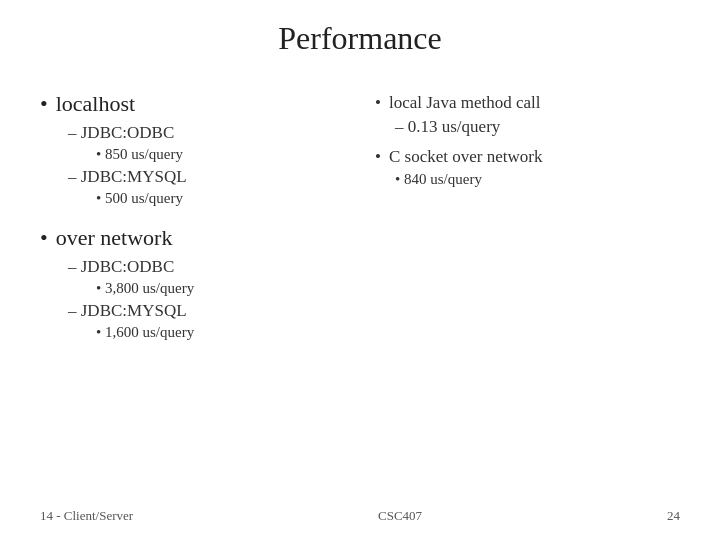  Describe the element at coordinates (465, 103) in the screenshot. I see `bullet-java-label: local Java method call` at that location.